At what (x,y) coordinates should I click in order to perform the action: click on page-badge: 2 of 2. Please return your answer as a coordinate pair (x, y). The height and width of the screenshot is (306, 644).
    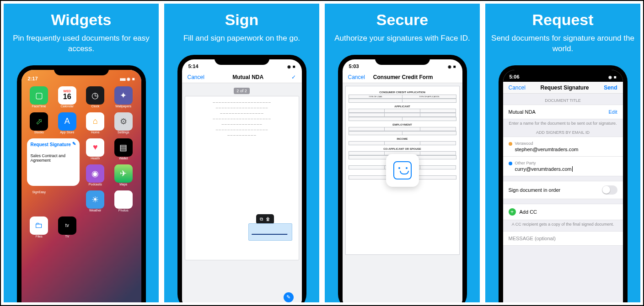
    Looking at the image, I should click on (242, 91).